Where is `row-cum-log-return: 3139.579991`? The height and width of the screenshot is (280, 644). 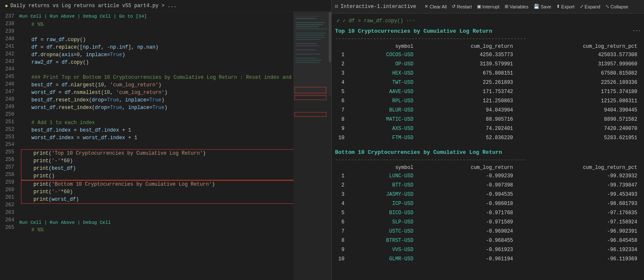 row-cum-log-return: 3139.579991 is located at coordinates (467, 64).